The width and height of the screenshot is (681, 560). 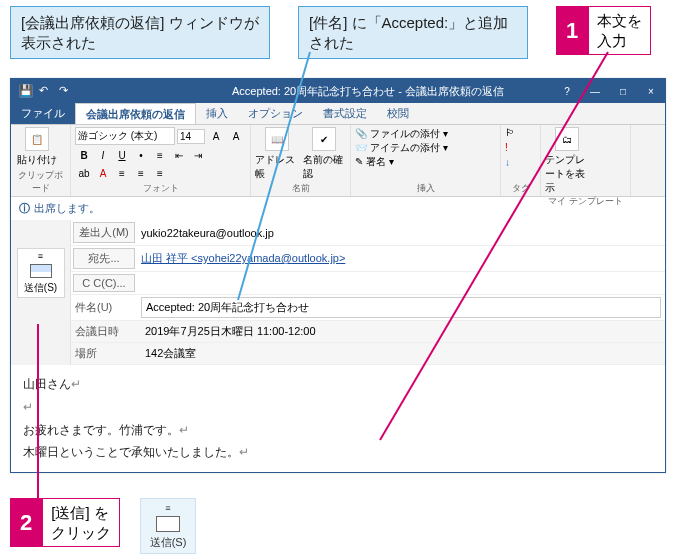 What do you see at coordinates (276, 114) in the screenshot?
I see `tab-option: オプション` at bounding box center [276, 114].